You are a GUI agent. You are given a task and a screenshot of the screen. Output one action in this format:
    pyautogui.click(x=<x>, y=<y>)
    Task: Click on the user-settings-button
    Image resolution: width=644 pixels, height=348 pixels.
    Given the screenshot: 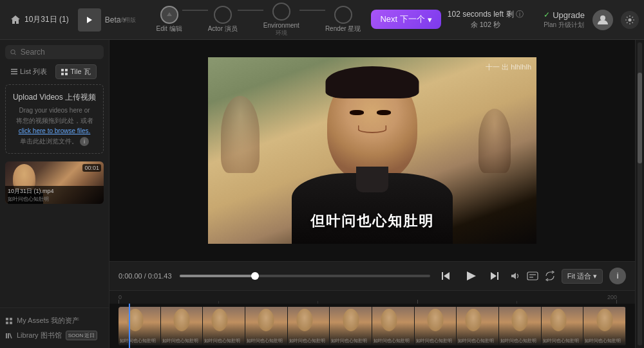 What is the action you would take?
    pyautogui.click(x=630, y=20)
    